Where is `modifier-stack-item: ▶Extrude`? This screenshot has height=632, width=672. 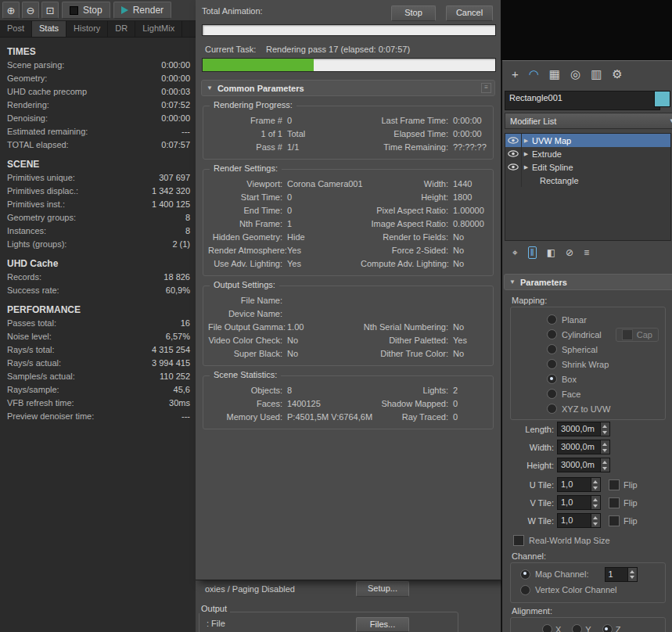 modifier-stack-item: ▶Extrude is located at coordinates (588, 153).